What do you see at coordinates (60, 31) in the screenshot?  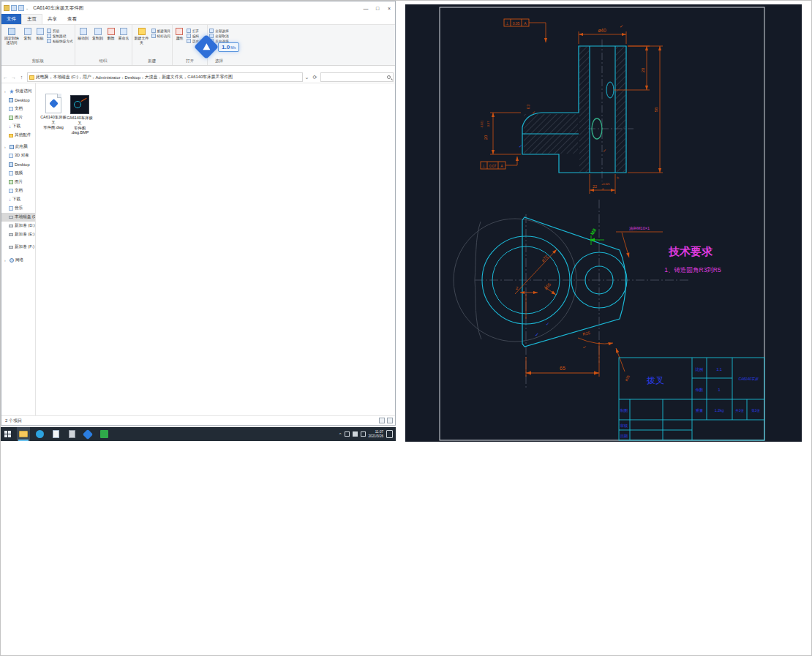 I see `cut-button: 剪切` at bounding box center [60, 31].